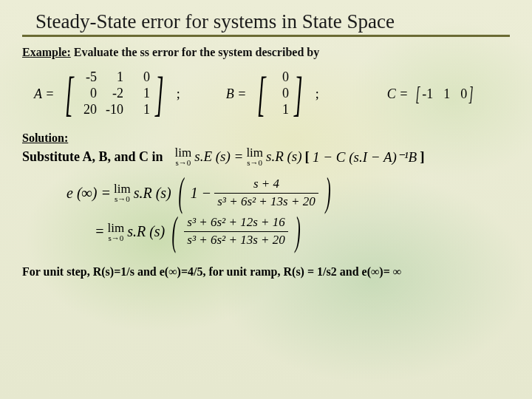 The width and height of the screenshot is (532, 399). Describe the element at coordinates (318, 95) in the screenshot. I see `semicolon-2: ;` at that location.